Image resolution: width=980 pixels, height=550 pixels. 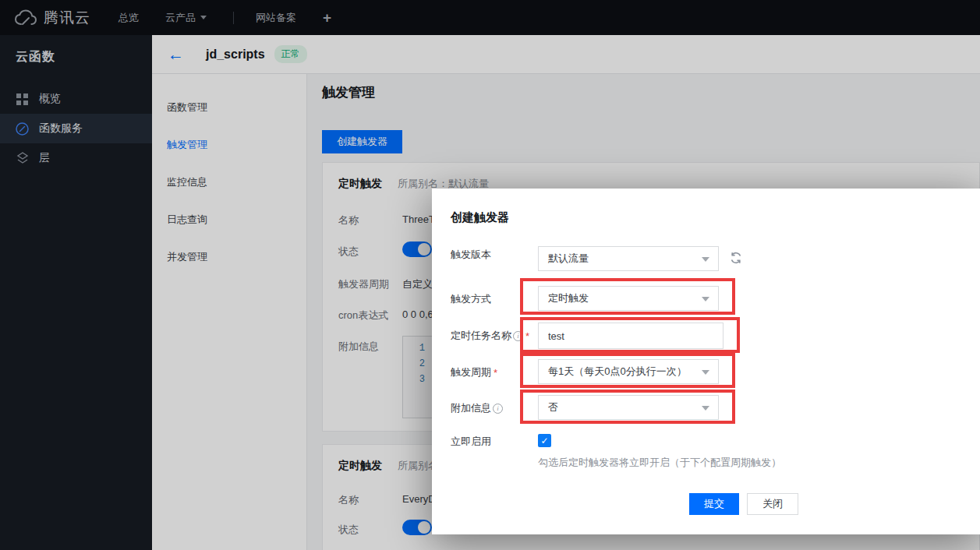 What do you see at coordinates (628, 259) in the screenshot?
I see `trigger-version-select: 默认流量` at bounding box center [628, 259].